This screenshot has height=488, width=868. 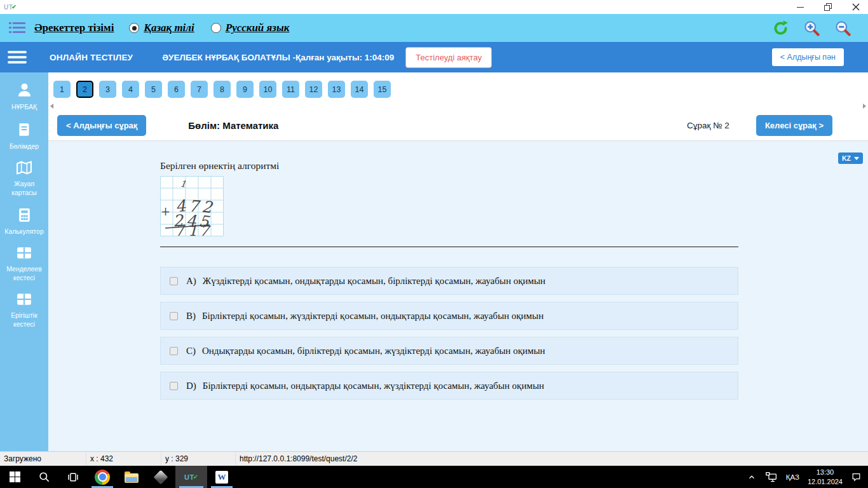 I want to click on word-icon: W, so click(x=222, y=477).